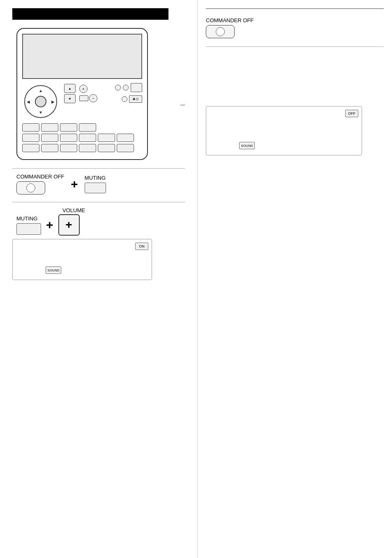 The image size is (392, 558). What do you see at coordinates (69, 225) in the screenshot?
I see `volume-plus-button: +` at bounding box center [69, 225].